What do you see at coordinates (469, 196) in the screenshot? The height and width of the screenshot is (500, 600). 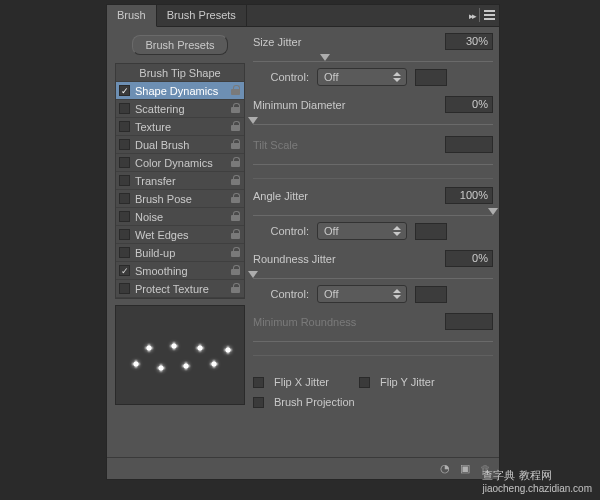 I see `angle-jitter-value: 100%` at bounding box center [469, 196].